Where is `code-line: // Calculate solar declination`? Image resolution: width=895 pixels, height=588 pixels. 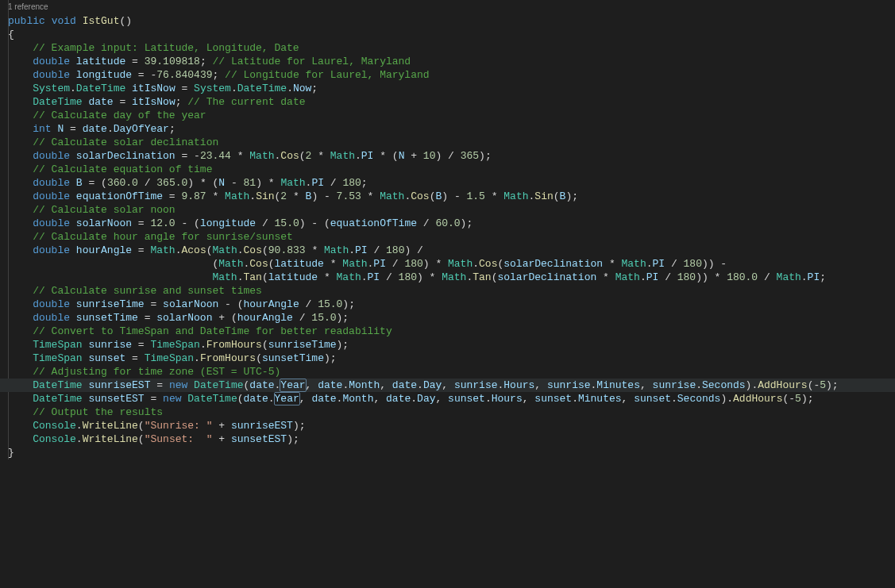
code-line: // Calculate solar declination is located at coordinates (451, 143).